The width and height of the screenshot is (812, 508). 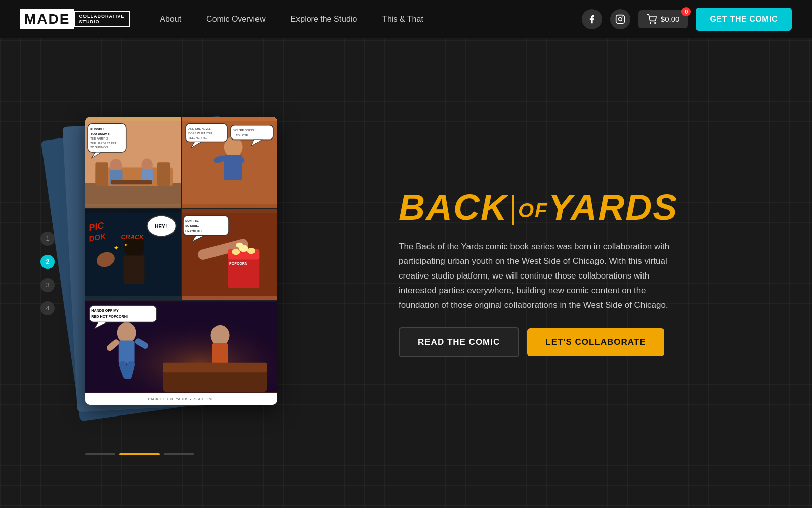 What do you see at coordinates (181, 255) in the screenshot?
I see `comic-panels: RUSSELL, YOU DUMMY! THE FAIRY IS THE HAR…` at bounding box center [181, 255].